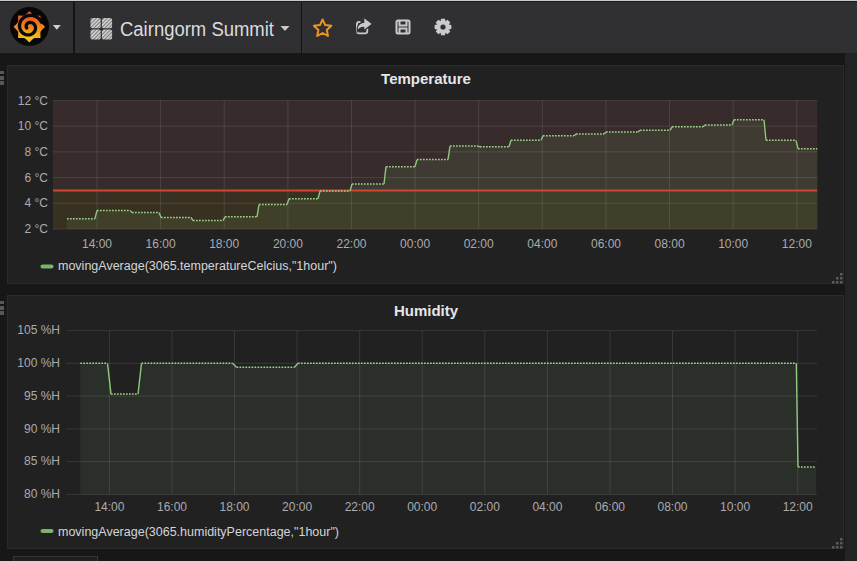 Image resolution: width=857 pixels, height=561 pixels. What do you see at coordinates (37, 178) in the screenshot?
I see `svg-text: 6 °C` at bounding box center [37, 178].